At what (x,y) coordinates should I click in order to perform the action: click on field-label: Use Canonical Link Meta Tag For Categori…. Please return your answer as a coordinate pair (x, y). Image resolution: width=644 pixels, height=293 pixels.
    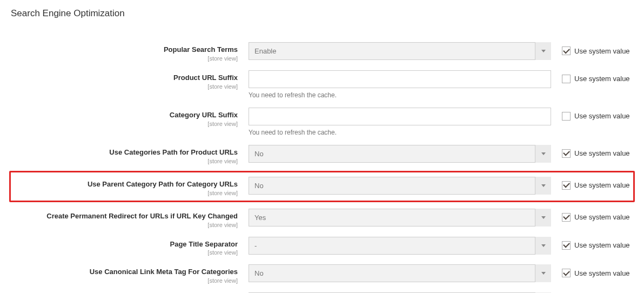
    Looking at the image, I should click on (164, 271).